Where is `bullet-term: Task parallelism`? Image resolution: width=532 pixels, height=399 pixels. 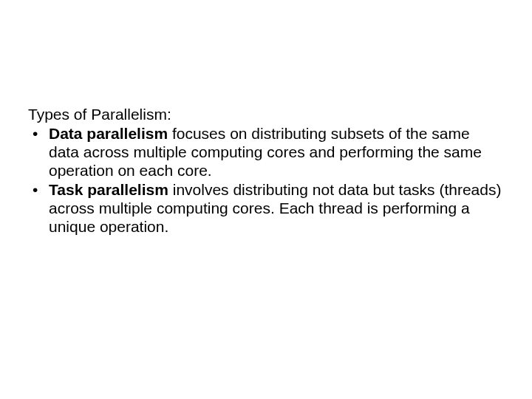
bullet-term: Task parallelism is located at coordinates (109, 189).